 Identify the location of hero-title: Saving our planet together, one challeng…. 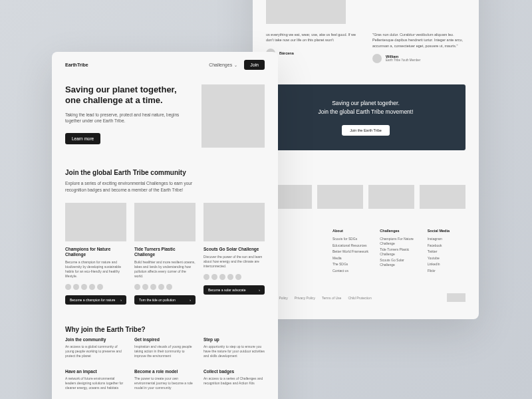
(128, 96).